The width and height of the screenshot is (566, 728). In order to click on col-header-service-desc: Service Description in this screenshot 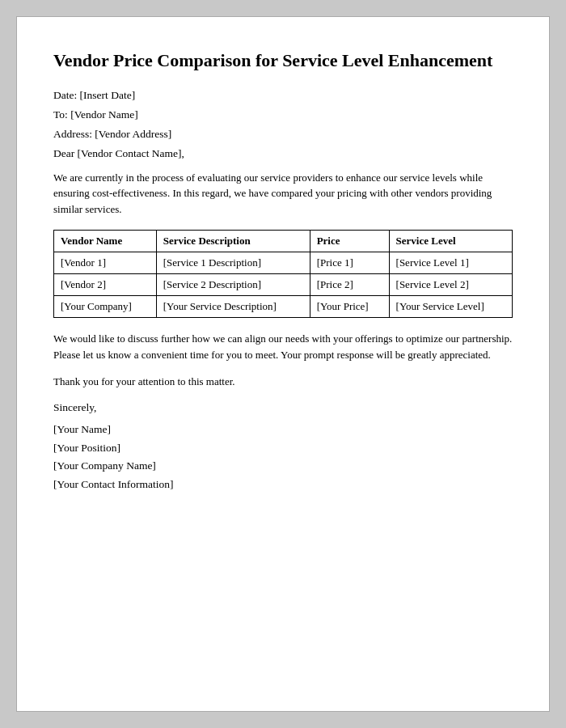, I will do `click(233, 241)`.